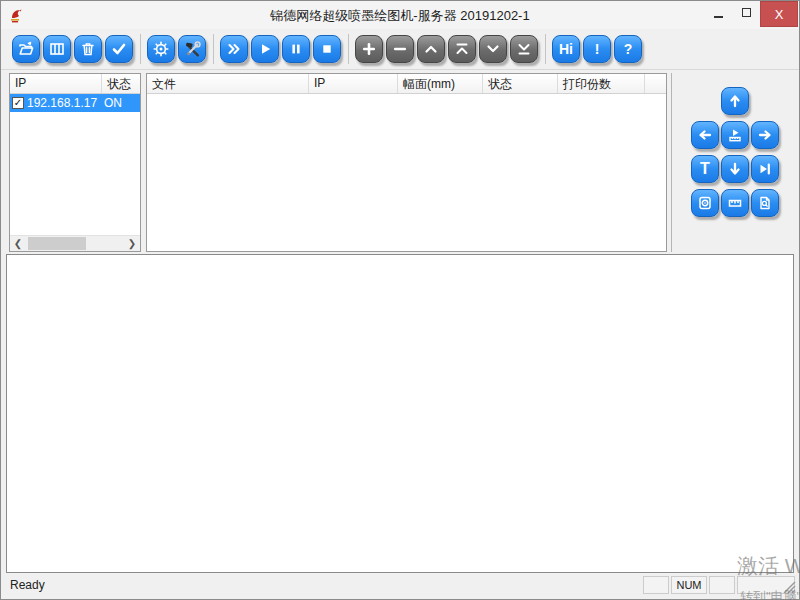 Image resolution: width=800 pixels, height=600 pixels. Describe the element at coordinates (161, 49) in the screenshot. I see `settings-button` at that location.